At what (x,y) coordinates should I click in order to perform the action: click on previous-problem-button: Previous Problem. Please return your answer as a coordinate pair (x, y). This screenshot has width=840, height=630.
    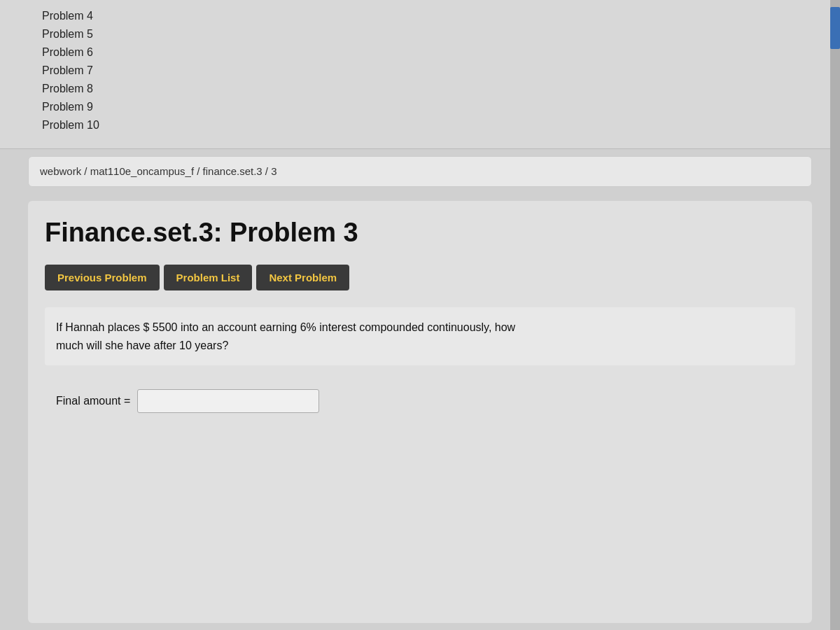
    Looking at the image, I should click on (102, 277).